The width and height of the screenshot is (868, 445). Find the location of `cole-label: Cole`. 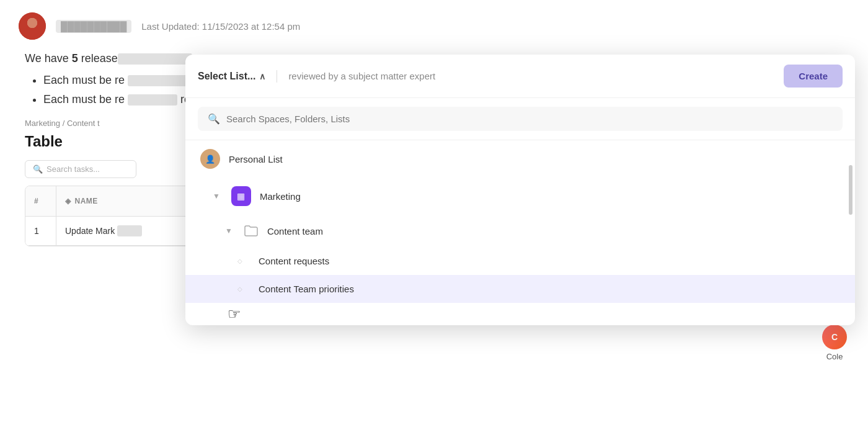

cole-label: Cole is located at coordinates (835, 356).